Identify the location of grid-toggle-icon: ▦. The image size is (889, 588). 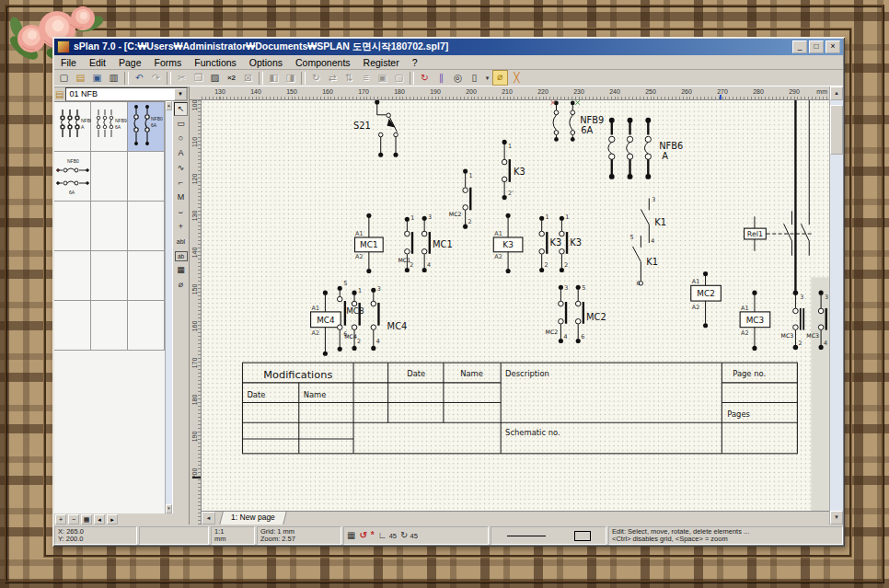
(352, 536).